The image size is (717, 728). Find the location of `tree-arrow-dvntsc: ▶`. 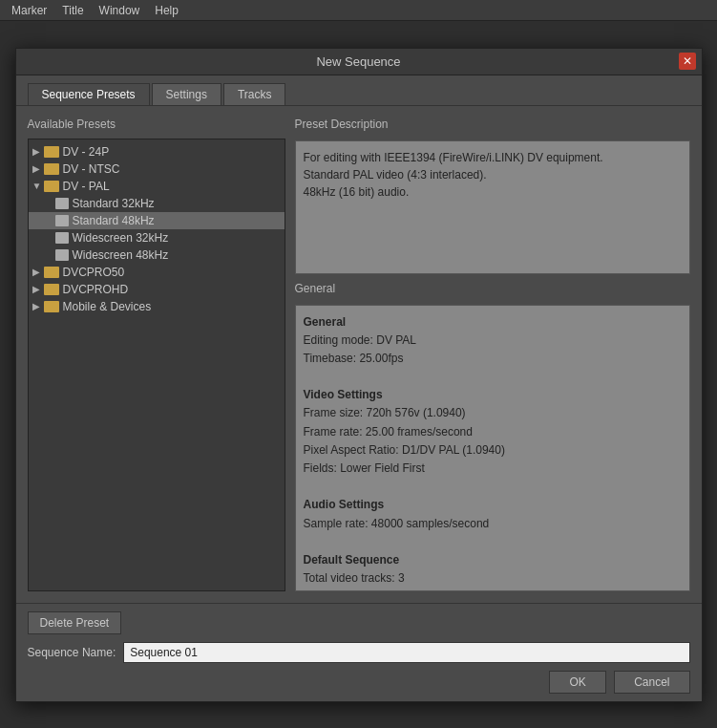

tree-arrow-dvntsc: ▶ is located at coordinates (38, 168).